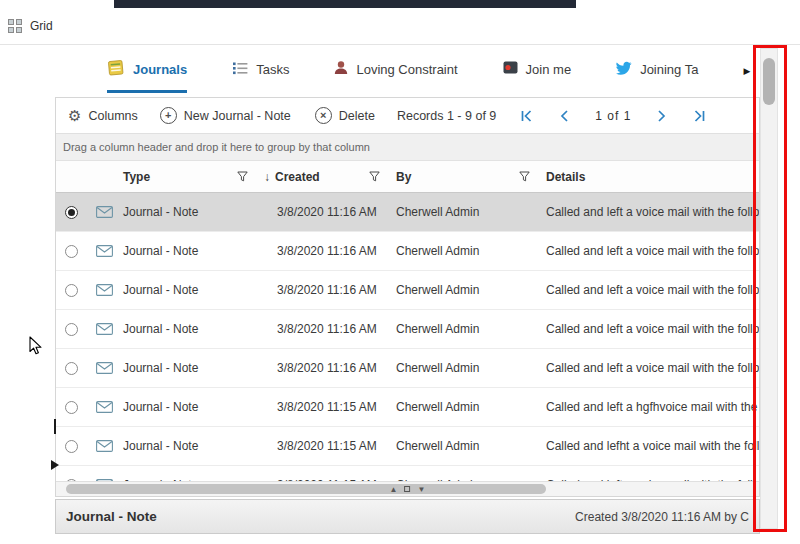  Describe the element at coordinates (55, 465) in the screenshot. I see `left-expand-arrow-icon` at that location.